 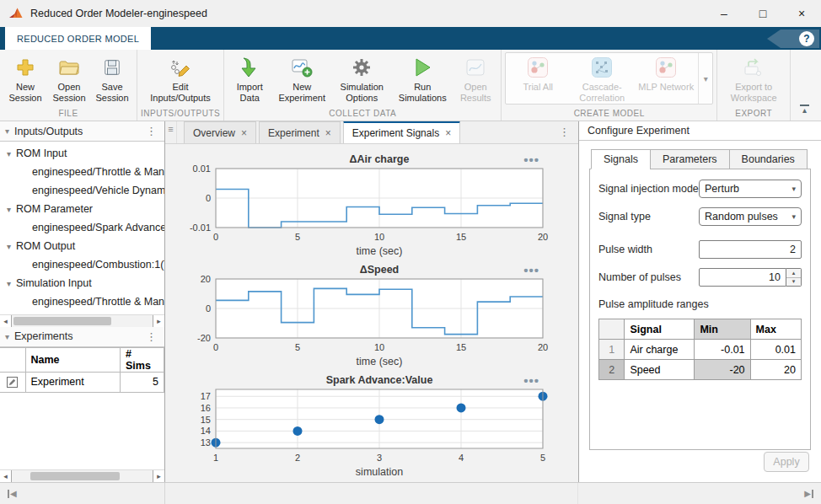 I want to click on tree-item: ▾ROM Input, so click(x=83, y=153).